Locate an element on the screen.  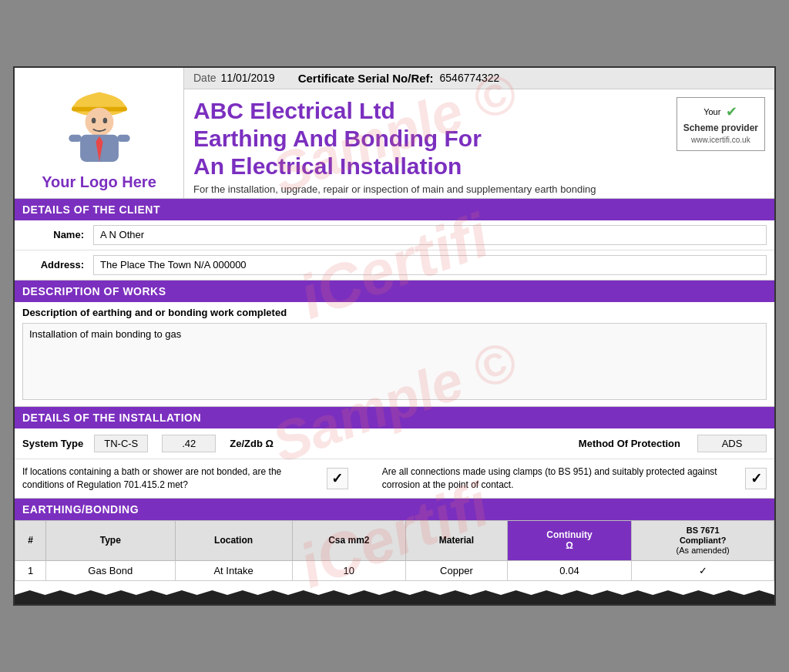
install-q1: If locations containing a bath or shower… is located at coordinates (170, 479).